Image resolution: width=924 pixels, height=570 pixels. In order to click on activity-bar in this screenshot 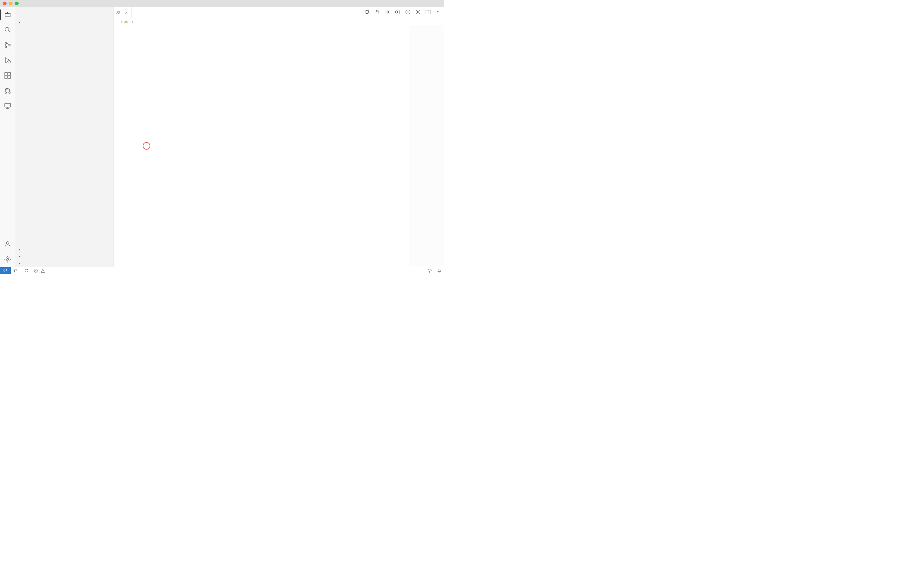, I will do `click(8, 137)`.